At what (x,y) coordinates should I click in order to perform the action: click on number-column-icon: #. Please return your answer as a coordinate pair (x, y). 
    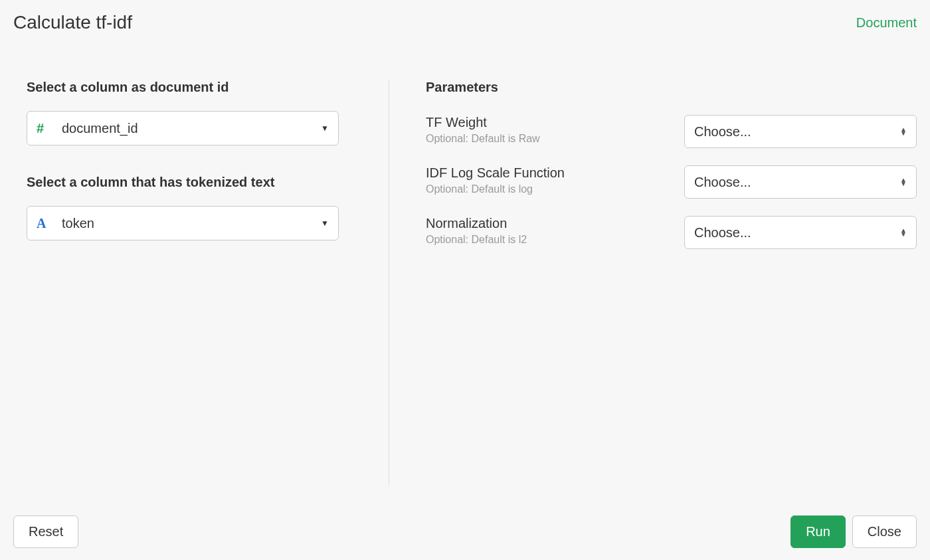
    Looking at the image, I should click on (45, 129).